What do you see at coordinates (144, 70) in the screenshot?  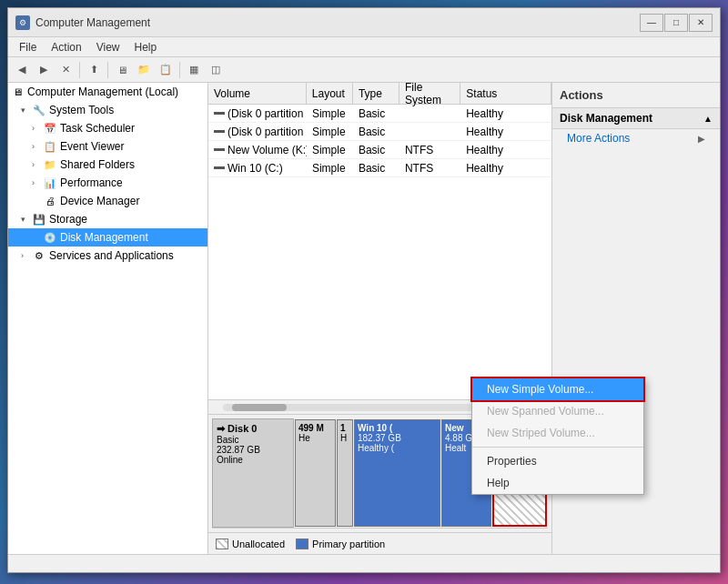 I see `toolbar-btn-2: 📁` at bounding box center [144, 70].